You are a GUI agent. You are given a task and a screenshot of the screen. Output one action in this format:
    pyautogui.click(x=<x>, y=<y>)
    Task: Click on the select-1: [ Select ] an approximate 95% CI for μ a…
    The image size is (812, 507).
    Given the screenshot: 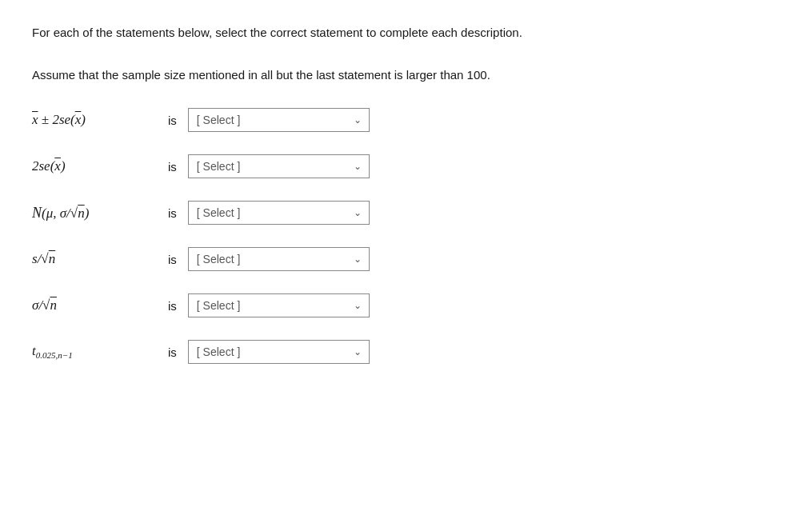 What is the action you would take?
    pyautogui.click(x=278, y=120)
    